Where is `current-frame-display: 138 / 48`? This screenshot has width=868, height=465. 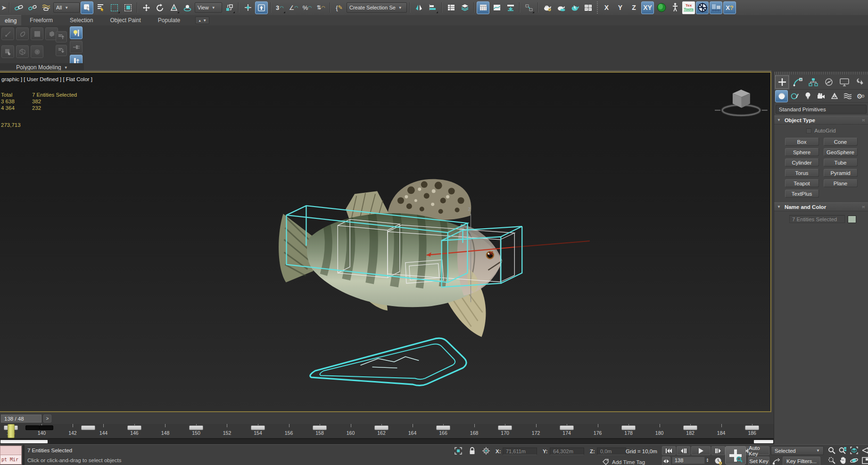
current-frame-display: 138 / 48 is located at coordinates (21, 419).